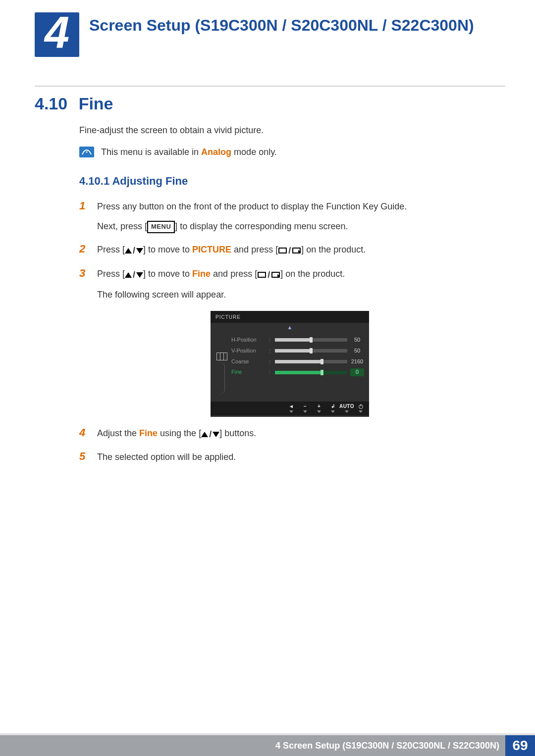 This screenshot has width=535, height=756. Describe the element at coordinates (298, 362) in the screenshot. I see `osd-row: Coarse:2160` at that location.